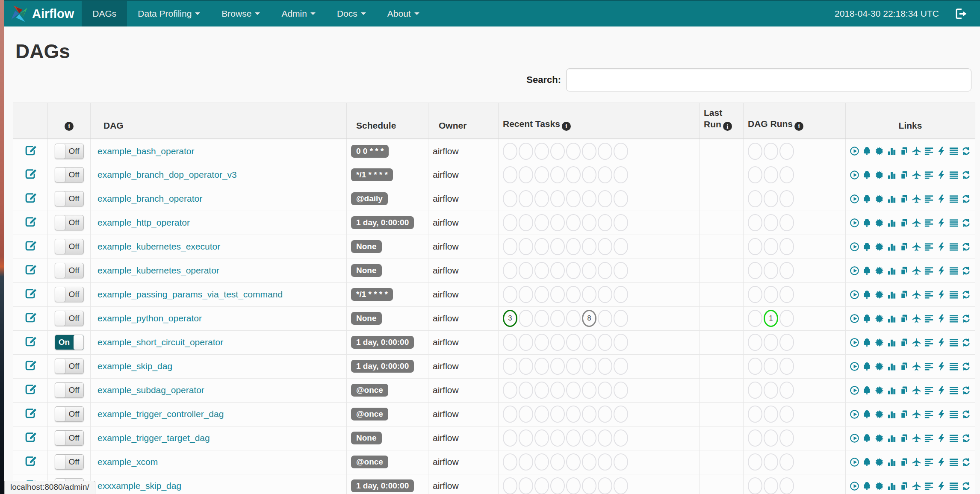 The height and width of the screenshot is (494, 980). What do you see at coordinates (146, 151) in the screenshot?
I see `dag-link: example_bash_operator` at bounding box center [146, 151].